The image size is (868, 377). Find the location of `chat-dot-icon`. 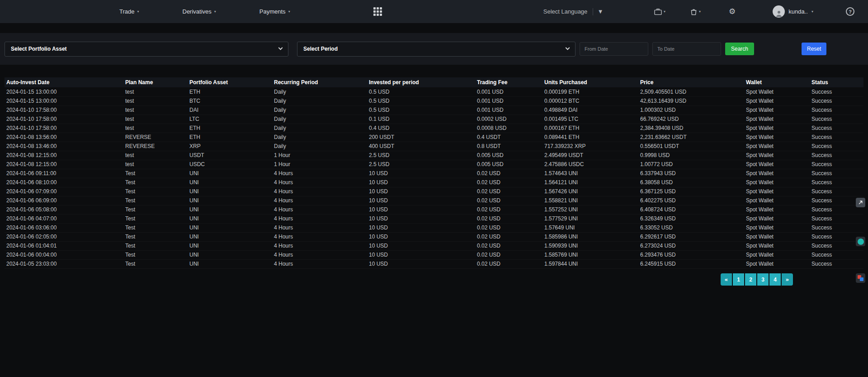

chat-dot-icon is located at coordinates (861, 242).